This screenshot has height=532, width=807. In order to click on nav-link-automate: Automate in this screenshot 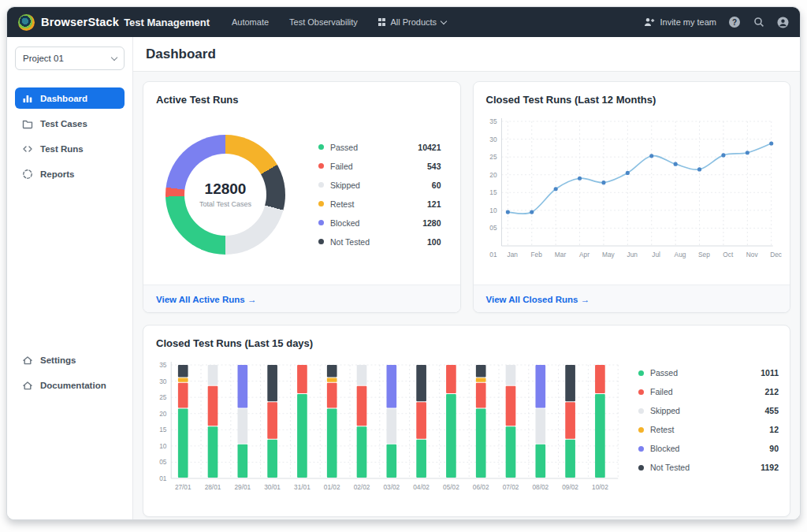, I will do `click(251, 22)`.